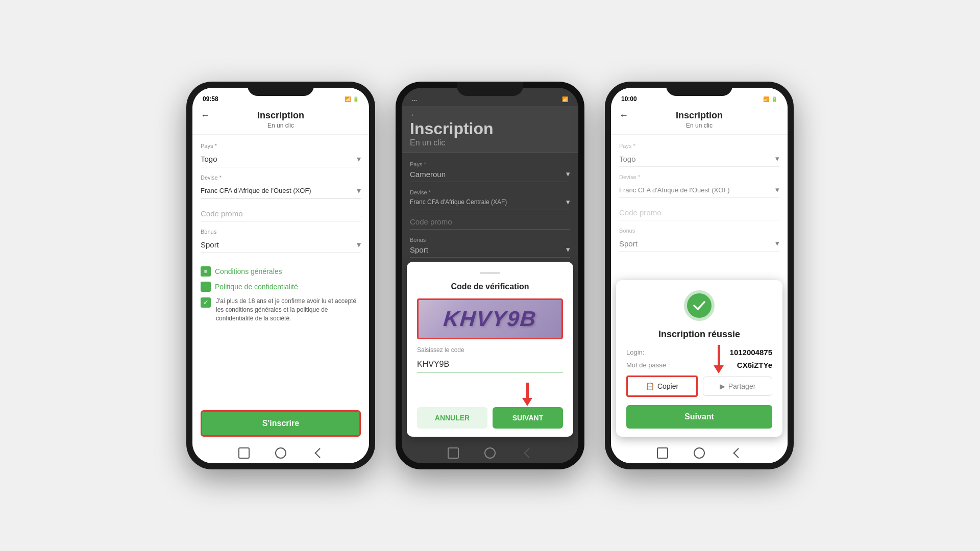 Image resolution: width=980 pixels, height=551 pixels. Describe the element at coordinates (629, 99) in the screenshot. I see `status-time-3: 10:00` at that location.